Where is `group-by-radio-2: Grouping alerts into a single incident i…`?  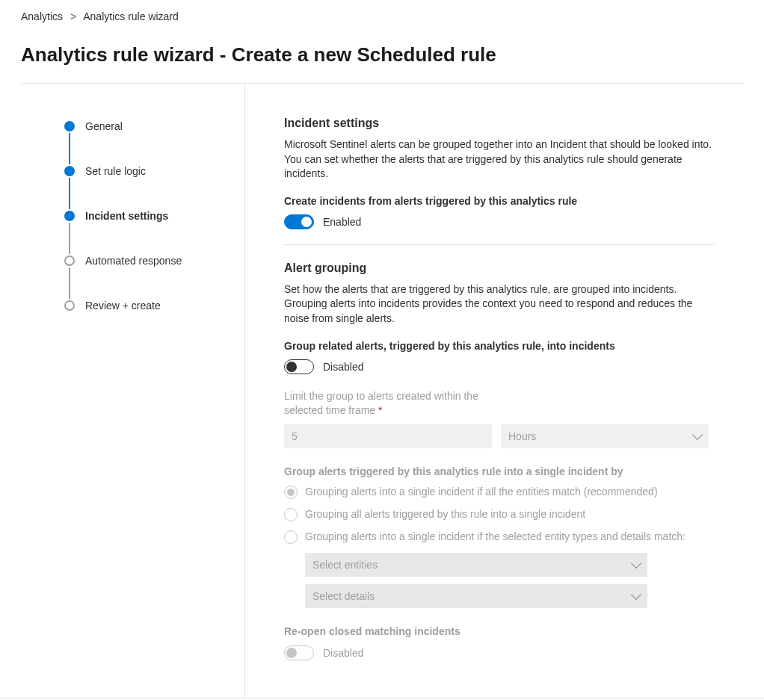
group-by-radio-2: Grouping alerts into a single incident i… is located at coordinates (499, 537).